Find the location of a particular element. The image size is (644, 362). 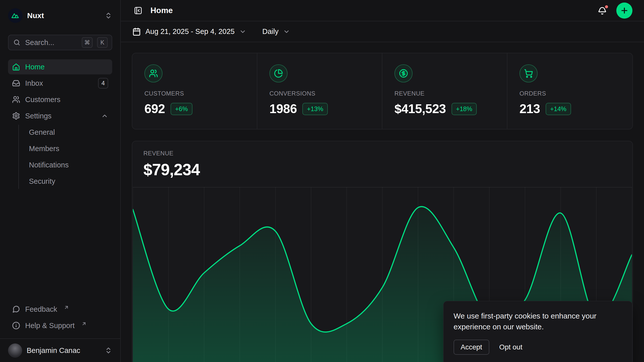

sidebar-item-home: Home is located at coordinates (60, 67).